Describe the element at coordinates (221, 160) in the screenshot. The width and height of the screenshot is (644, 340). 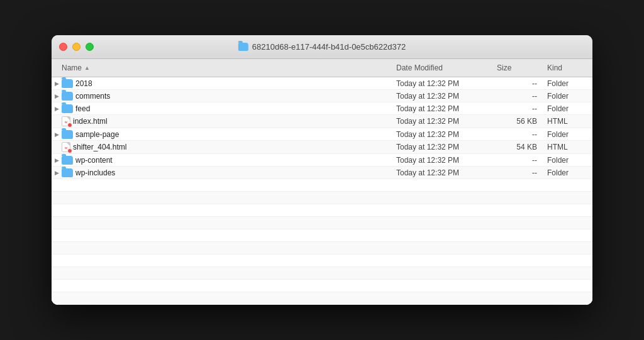
I see `file-name-cell: ▶wp-content` at that location.